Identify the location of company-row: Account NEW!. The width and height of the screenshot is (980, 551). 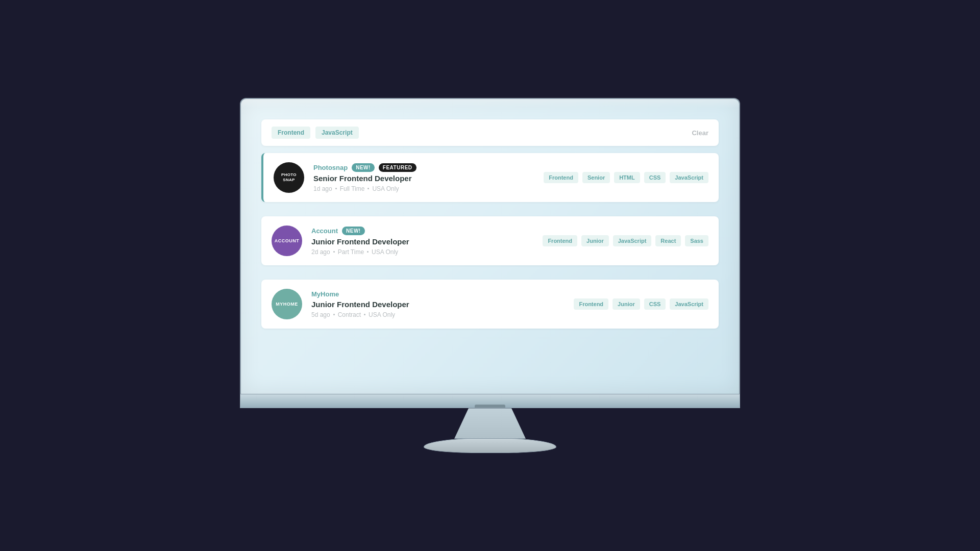
(423, 231).